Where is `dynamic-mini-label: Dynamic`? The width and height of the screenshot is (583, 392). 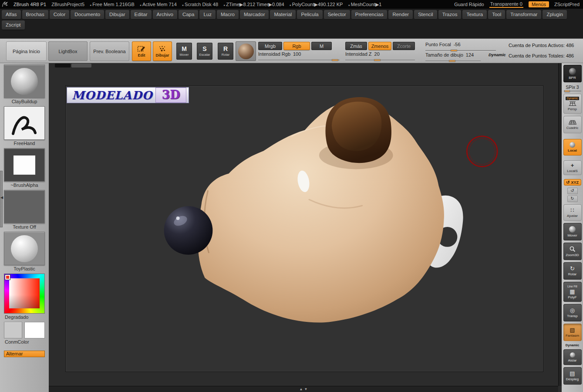
dynamic-mini-label: Dynamic is located at coordinates (572, 345).